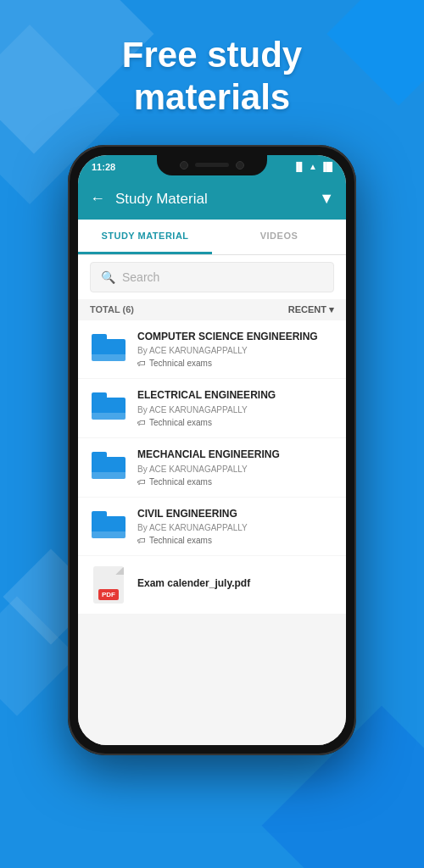 The width and height of the screenshot is (424, 868). Describe the element at coordinates (311, 310) in the screenshot. I see `sort-button: RECENT ▾` at that location.